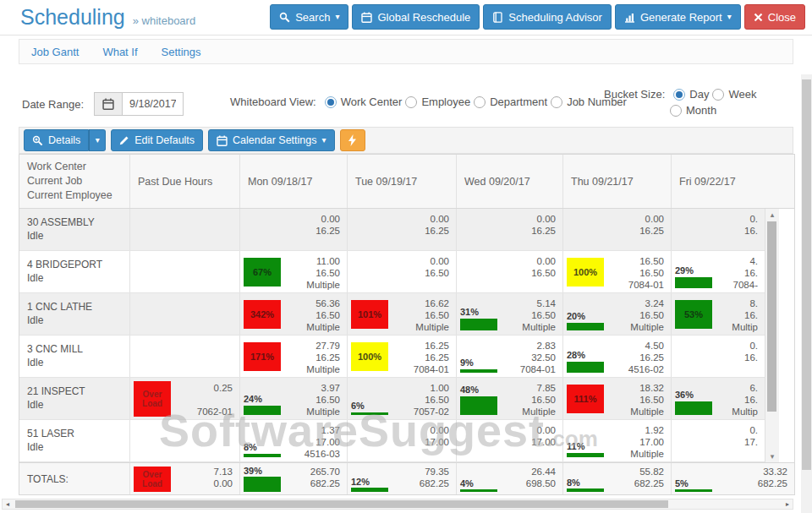  Describe the element at coordinates (510, 357) in the screenshot. I see `schedule-cell: 9%2.8332.507084-01` at that location.